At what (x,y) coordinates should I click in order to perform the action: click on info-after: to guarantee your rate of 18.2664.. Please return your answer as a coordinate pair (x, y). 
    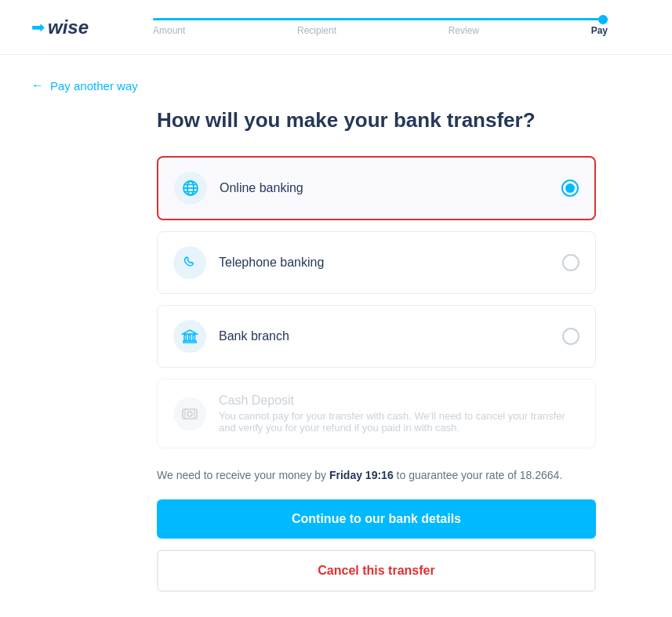
    Looking at the image, I should click on (478, 475).